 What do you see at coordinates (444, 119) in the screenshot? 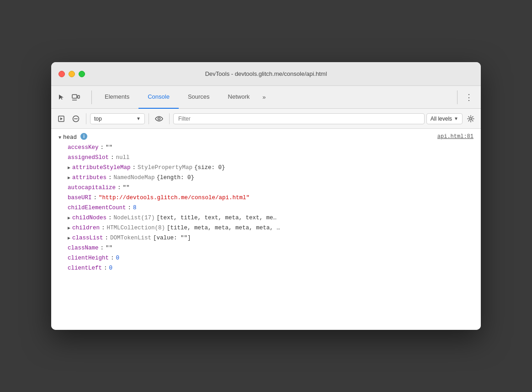
I see `levels-selector: All levels ▼` at bounding box center [444, 119].